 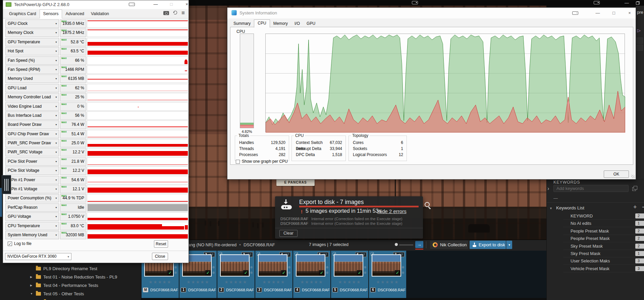 I want to click on folder-tree-item: PL9 Directory Rename Test, so click(x=64, y=268).